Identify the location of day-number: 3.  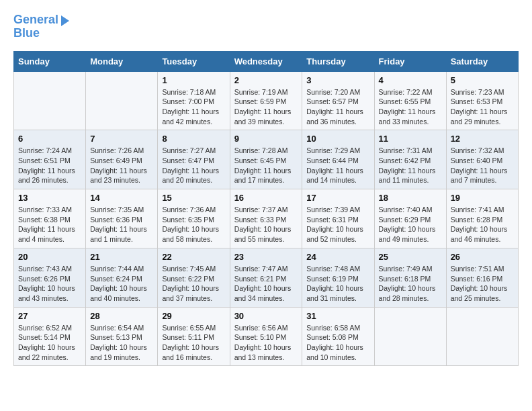
(338, 81).